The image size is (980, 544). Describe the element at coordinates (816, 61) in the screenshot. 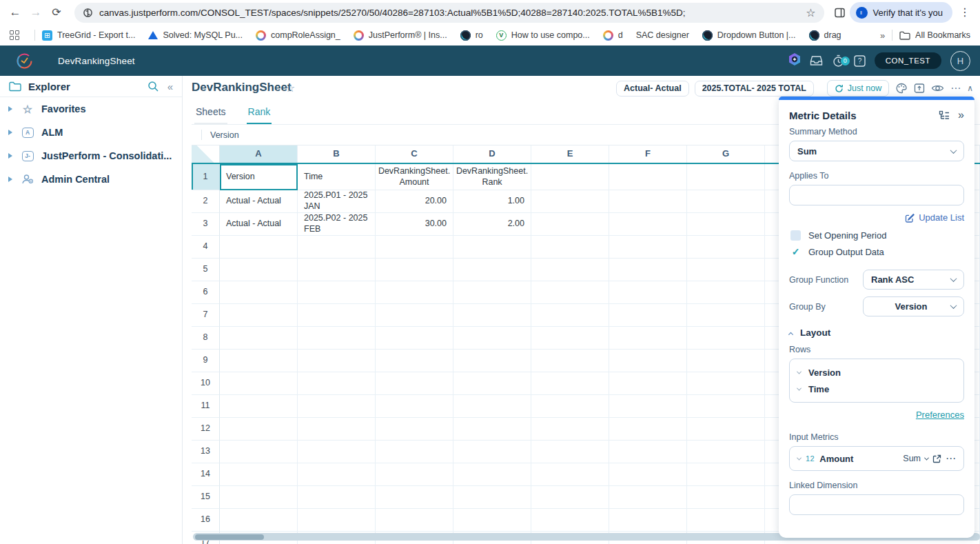

I see `inbox-tray-icon` at that location.